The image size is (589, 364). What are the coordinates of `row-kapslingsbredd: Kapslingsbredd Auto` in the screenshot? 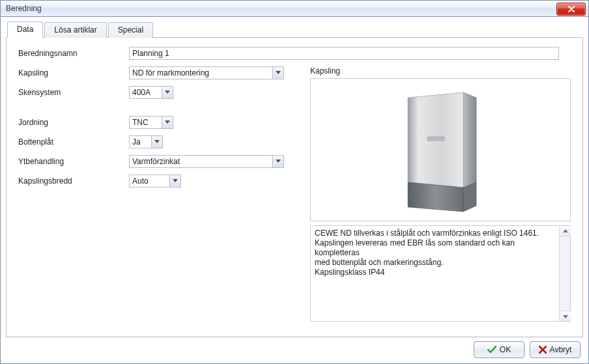 It's located at (155, 181).